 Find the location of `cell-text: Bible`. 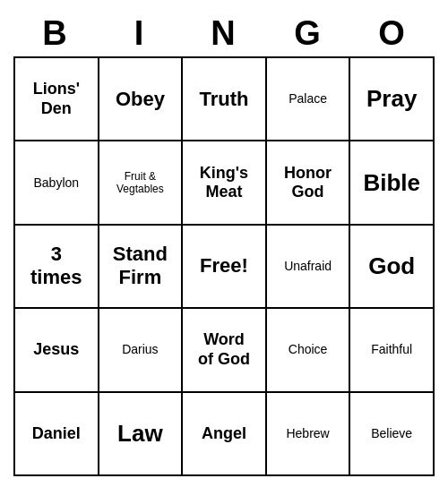

cell-text: Bible is located at coordinates (392, 183).